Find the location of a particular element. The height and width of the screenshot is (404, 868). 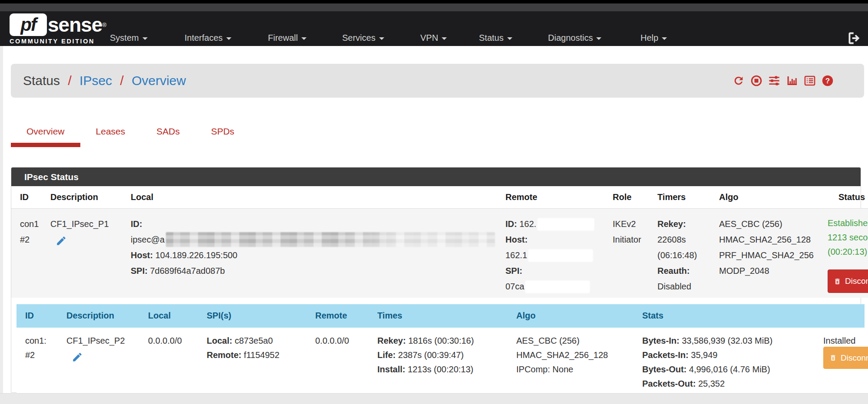

breadcrumb: Status / IPsec / Overview is located at coordinates (104, 81).